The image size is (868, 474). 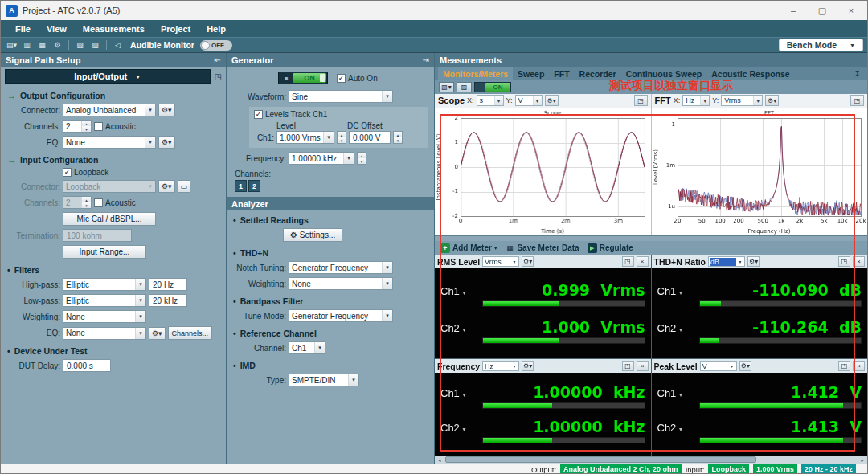 What do you see at coordinates (641, 100) in the screenshot?
I see `scope-popout-button: ◳` at bounding box center [641, 100].